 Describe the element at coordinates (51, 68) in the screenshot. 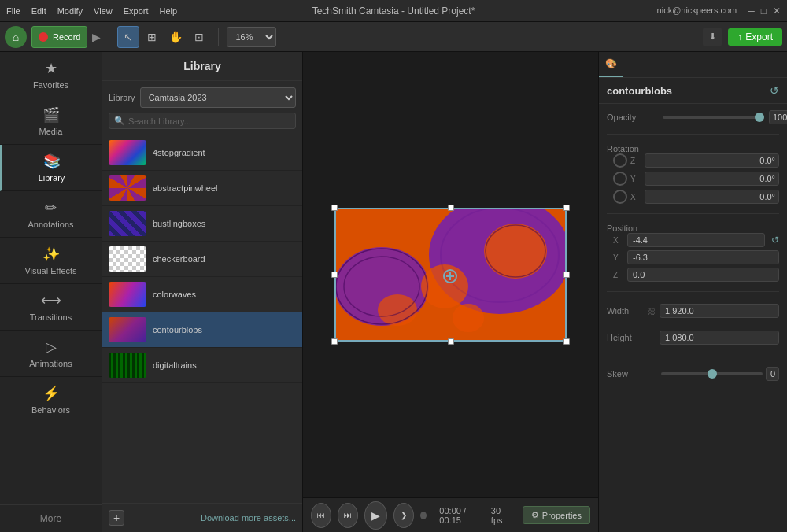

I see `favorites-icon: ★` at that location.